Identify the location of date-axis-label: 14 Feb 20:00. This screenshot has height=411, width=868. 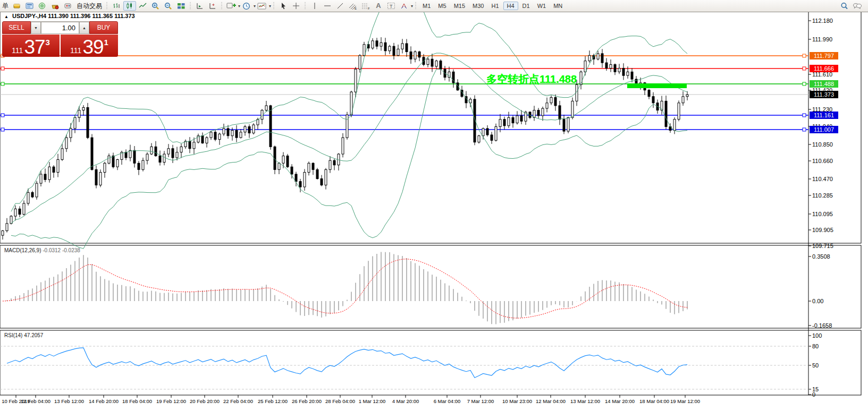
(104, 401).